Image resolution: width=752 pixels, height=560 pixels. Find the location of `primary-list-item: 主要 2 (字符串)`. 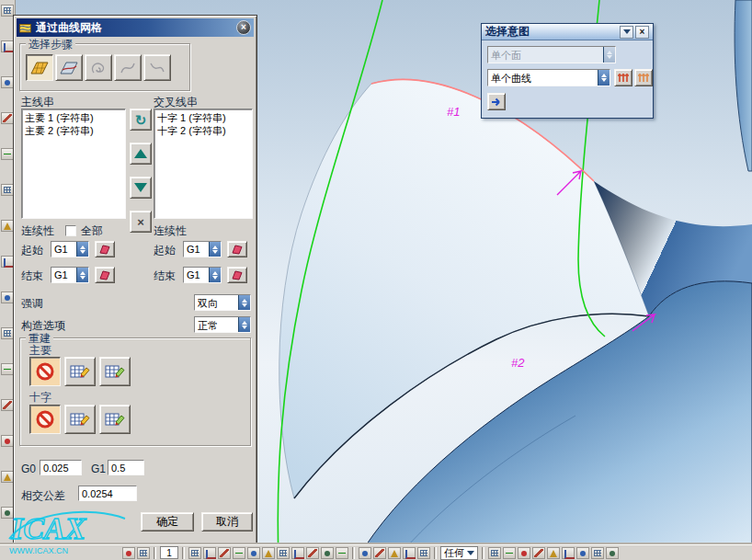

primary-list-item: 主要 2 (字符串) is located at coordinates (74, 131).